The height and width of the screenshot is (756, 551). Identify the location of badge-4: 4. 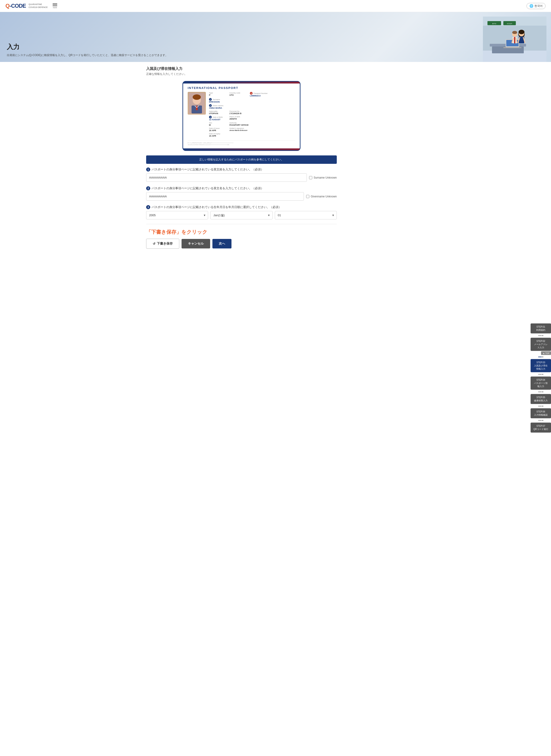
(251, 93).